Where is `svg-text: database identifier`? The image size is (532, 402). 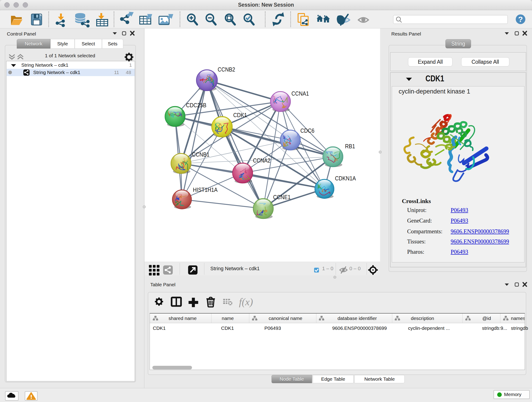 svg-text: database identifier is located at coordinates (357, 318).